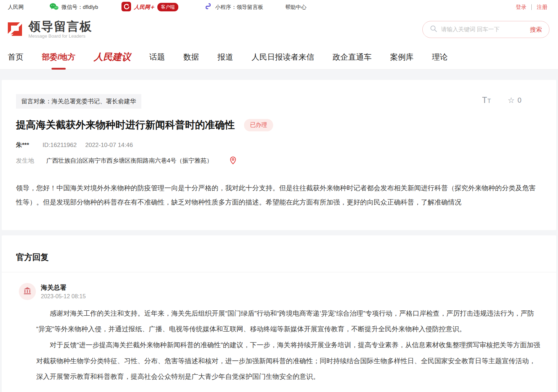  Describe the element at coordinates (63, 288) in the screenshot. I see `reply-agency-name: 海关总署` at that location.